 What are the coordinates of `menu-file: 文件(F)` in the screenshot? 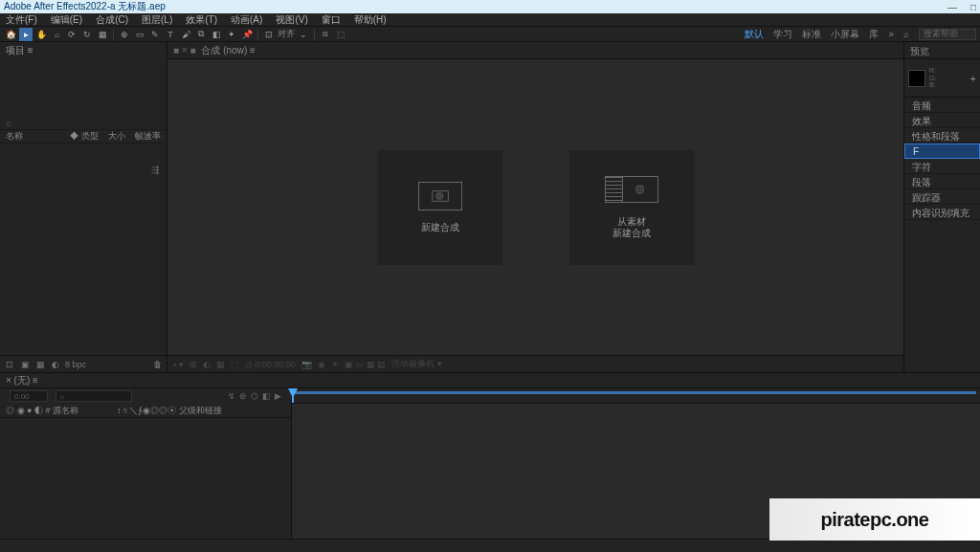 It's located at (21, 20).